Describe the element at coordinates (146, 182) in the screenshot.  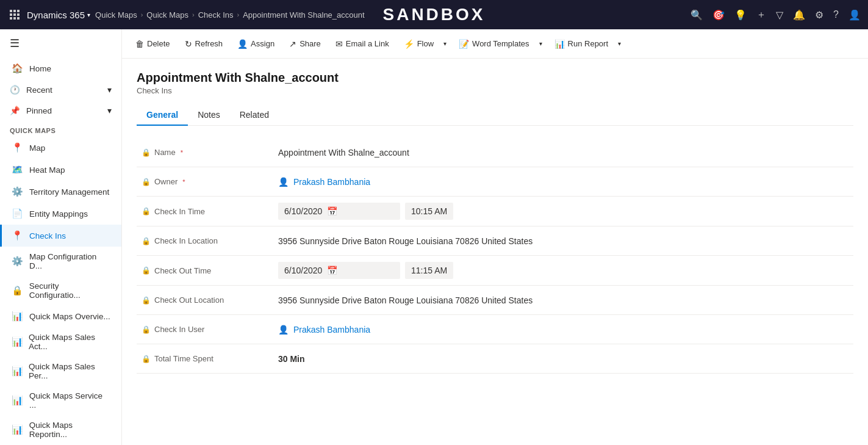
I see `lock-icon-owner: 🔒` at that location.